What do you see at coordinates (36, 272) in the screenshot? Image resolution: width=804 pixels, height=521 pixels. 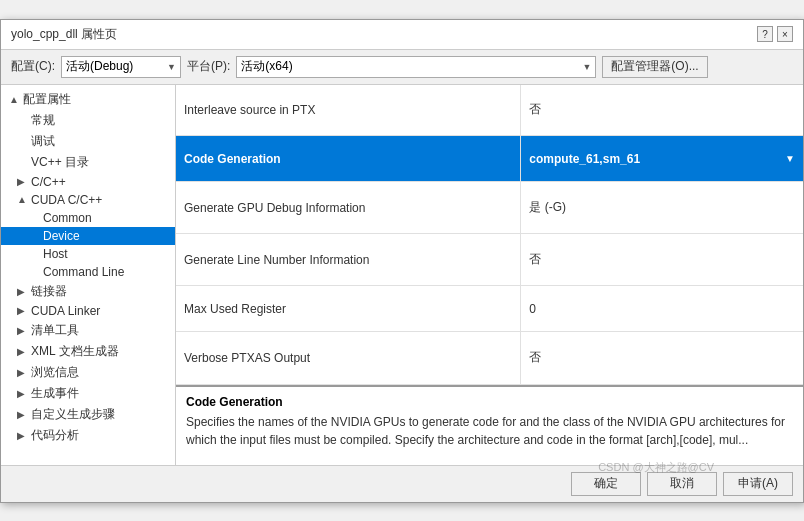 I see `expand-icon-cmdline` at bounding box center [36, 272].